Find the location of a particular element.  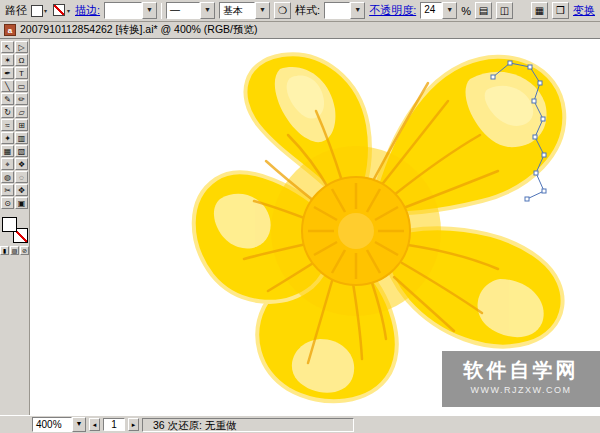

recolor-artwork-icon: ❍ is located at coordinates (282, 10).